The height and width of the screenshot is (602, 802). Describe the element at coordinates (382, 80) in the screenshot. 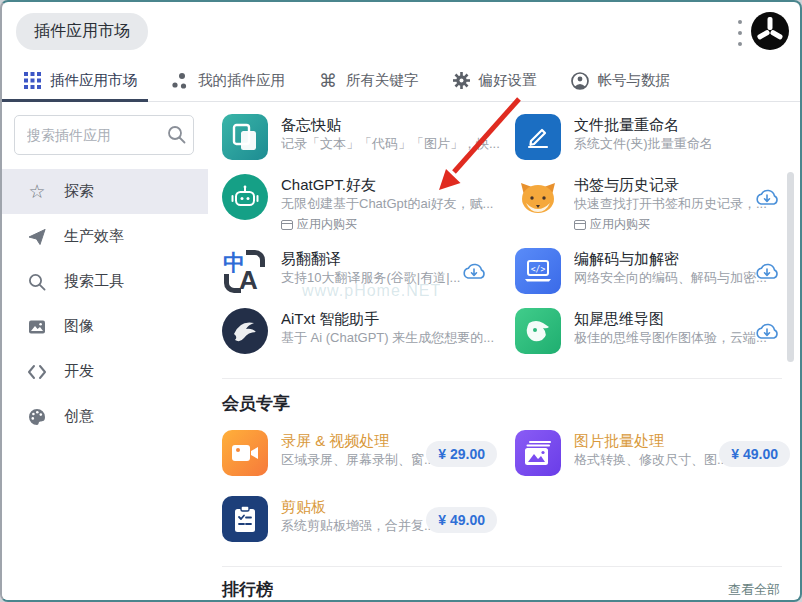

I see `tab-label: 所有关键字` at that location.